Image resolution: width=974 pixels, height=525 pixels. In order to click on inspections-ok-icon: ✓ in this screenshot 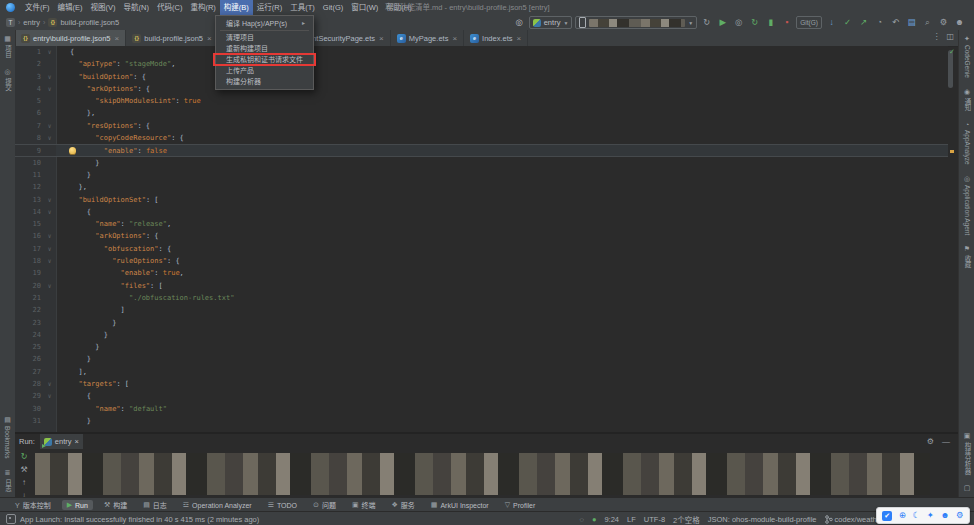, I will do `click(952, 52)`.